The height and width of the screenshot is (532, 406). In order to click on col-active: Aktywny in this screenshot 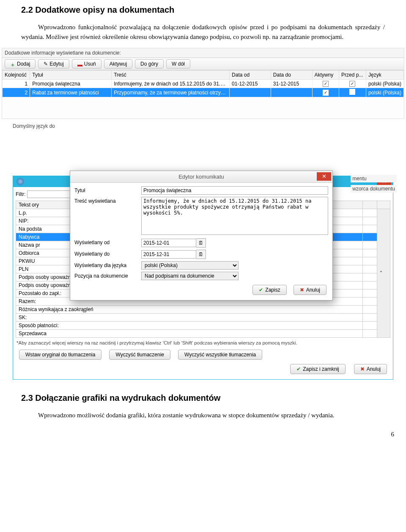, I will do `click(326, 75)`.